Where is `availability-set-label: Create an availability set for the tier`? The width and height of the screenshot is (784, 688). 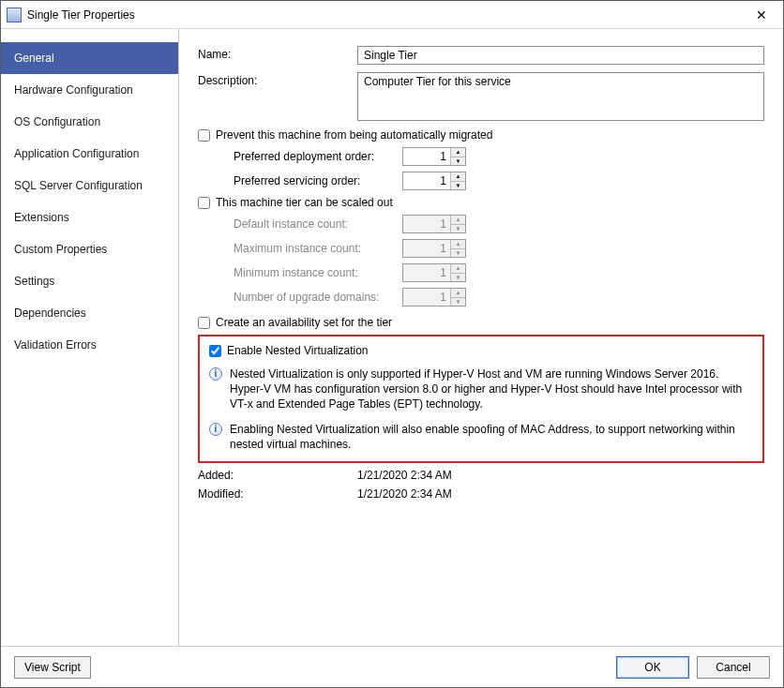 availability-set-label: Create an availability set for the tier is located at coordinates (304, 322).